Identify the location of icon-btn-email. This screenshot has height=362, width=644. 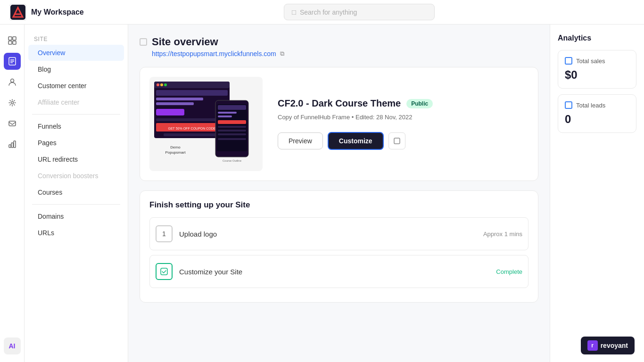
(12, 123).